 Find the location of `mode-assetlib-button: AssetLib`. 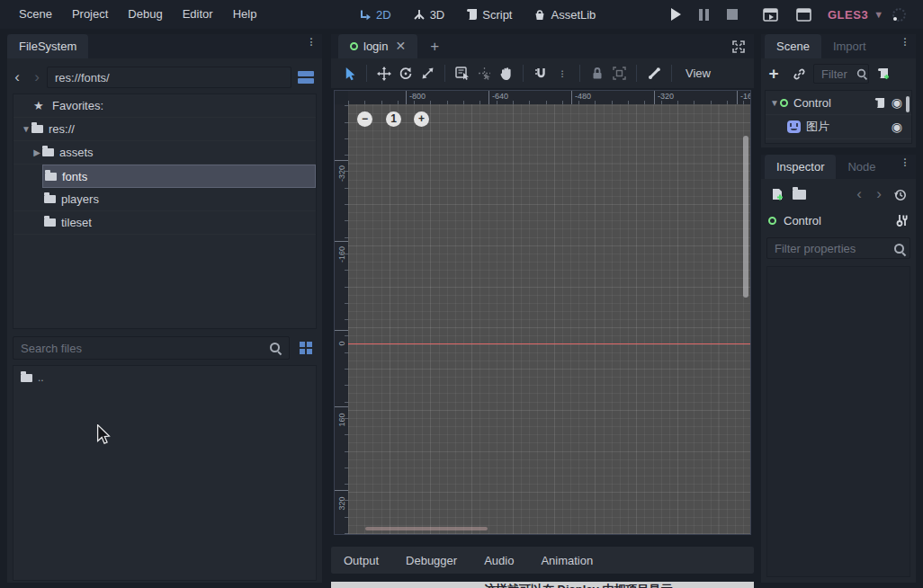

mode-assetlib-button: AssetLib is located at coordinates (565, 14).